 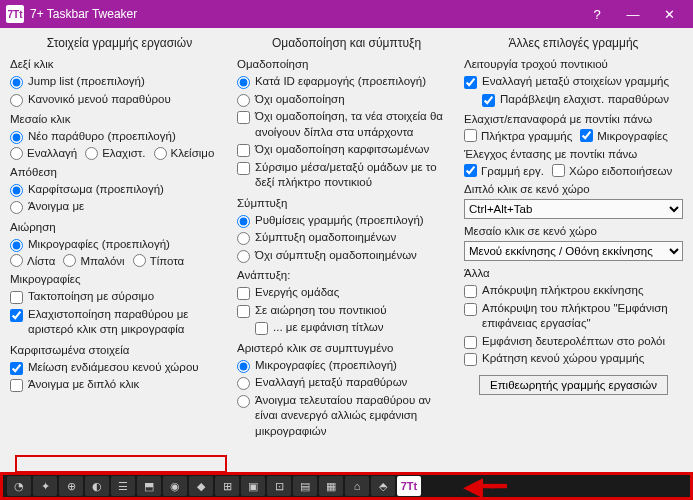 What do you see at coordinates (574, 64) in the screenshot?
I see `wheel-title: Λειτουργία τροχού ποντικιού` at bounding box center [574, 64].